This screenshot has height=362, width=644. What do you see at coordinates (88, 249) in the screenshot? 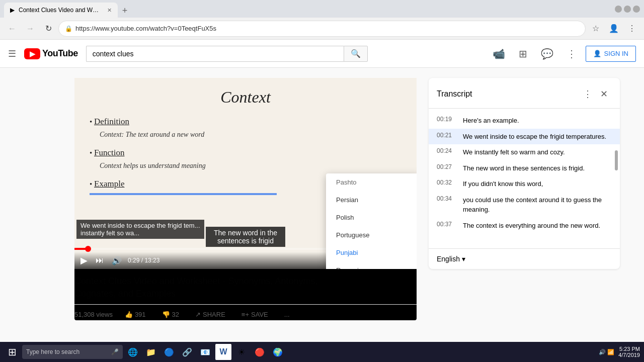
I see `progress-dot` at bounding box center [88, 249].